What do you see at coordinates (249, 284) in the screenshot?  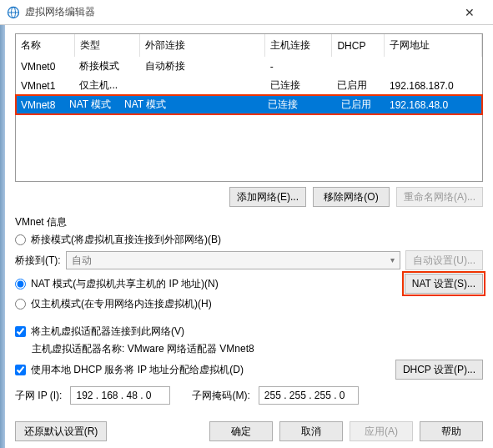 I see `nat-mode-row: NAT 模式(与虚拟机共享主机的 IP 地址)(N) NAT 设置(S)...` at bounding box center [249, 284].